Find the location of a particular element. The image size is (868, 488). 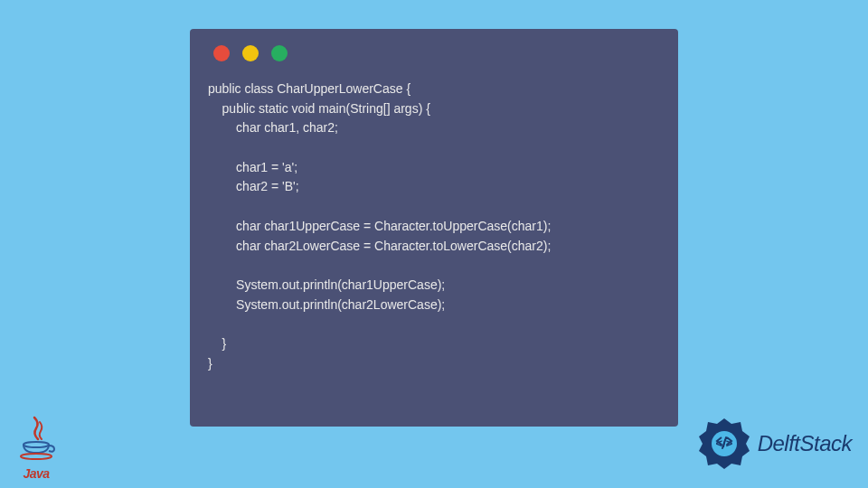

java-logo-text: Java is located at coordinates (36, 474).